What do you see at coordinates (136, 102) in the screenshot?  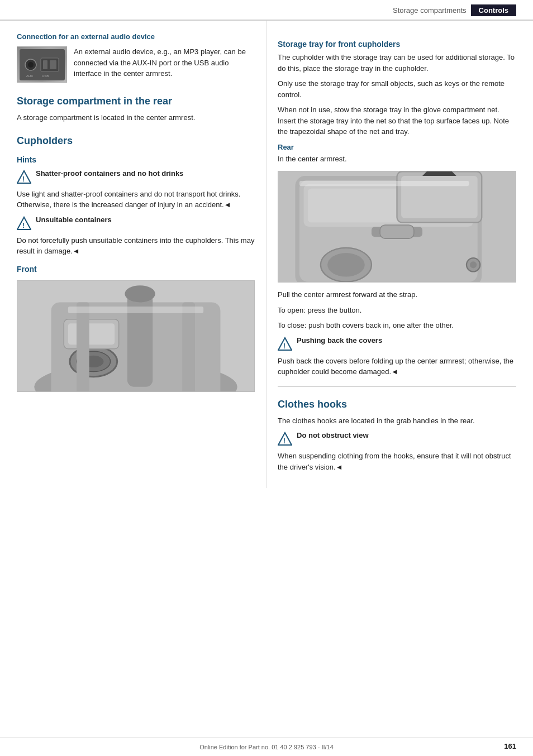 I see `storage-rear-heading: Storage compartment in the rear` at bounding box center [136, 102].